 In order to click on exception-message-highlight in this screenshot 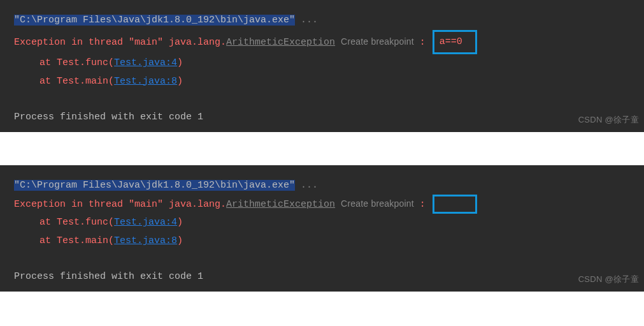, I will do `click(455, 204)`.